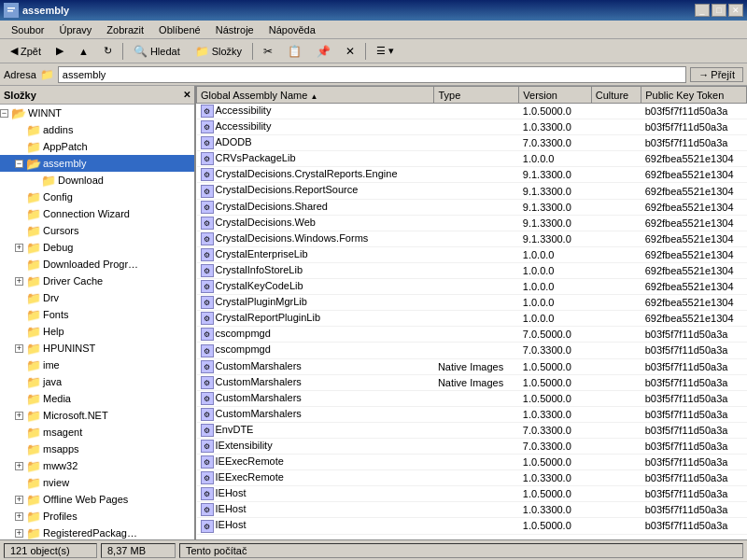 The image size is (747, 560). Describe the element at coordinates (97, 483) in the screenshot. I see `tree-item-nview: 📁nview` at that location.